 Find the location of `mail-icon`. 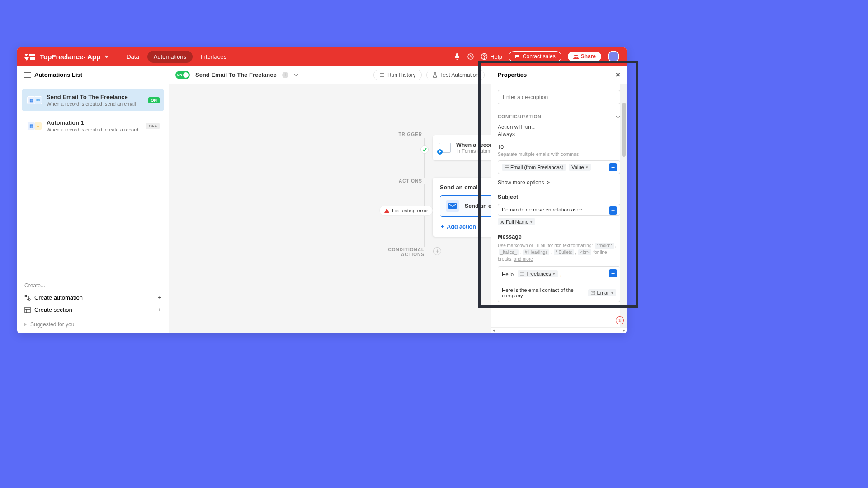

mail-icon is located at coordinates (593, 293).